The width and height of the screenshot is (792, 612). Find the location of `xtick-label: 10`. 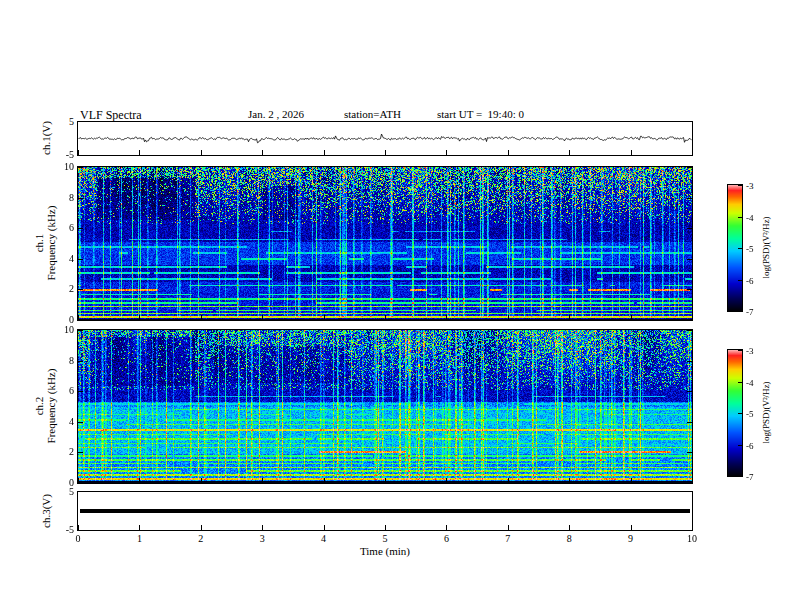

xtick-label: 10 is located at coordinates (692, 539).